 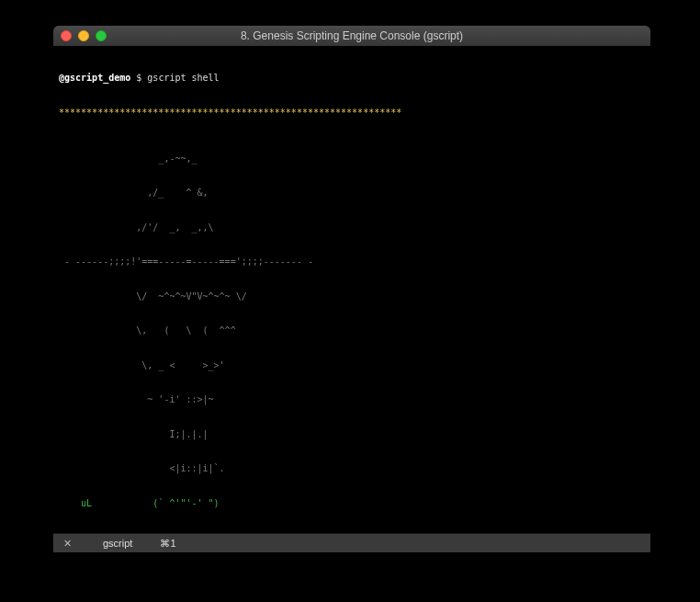 I want to click on tabbar: ✕ gscript ⌘1, so click(x=352, y=543).